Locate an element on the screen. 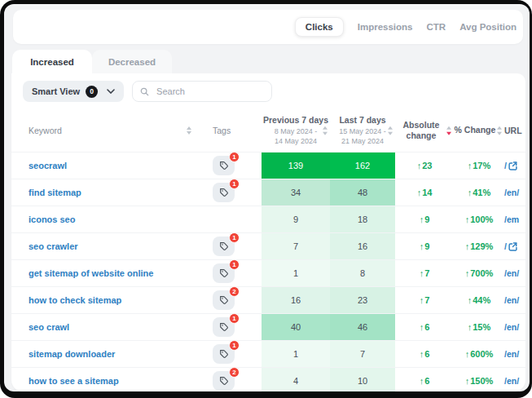 The height and width of the screenshot is (398, 532). keyword-link: iconos seo is located at coordinates (104, 219).